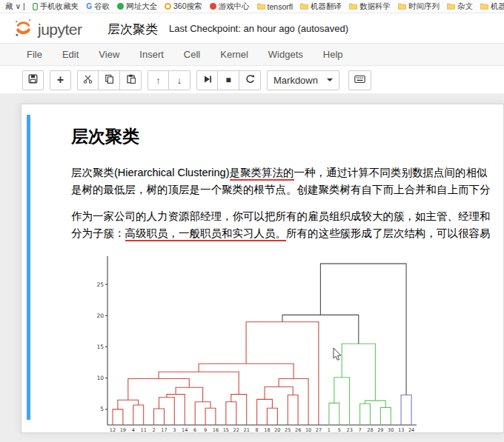 The height and width of the screenshot is (442, 504). I want to click on mouse-cursor, so click(338, 355).